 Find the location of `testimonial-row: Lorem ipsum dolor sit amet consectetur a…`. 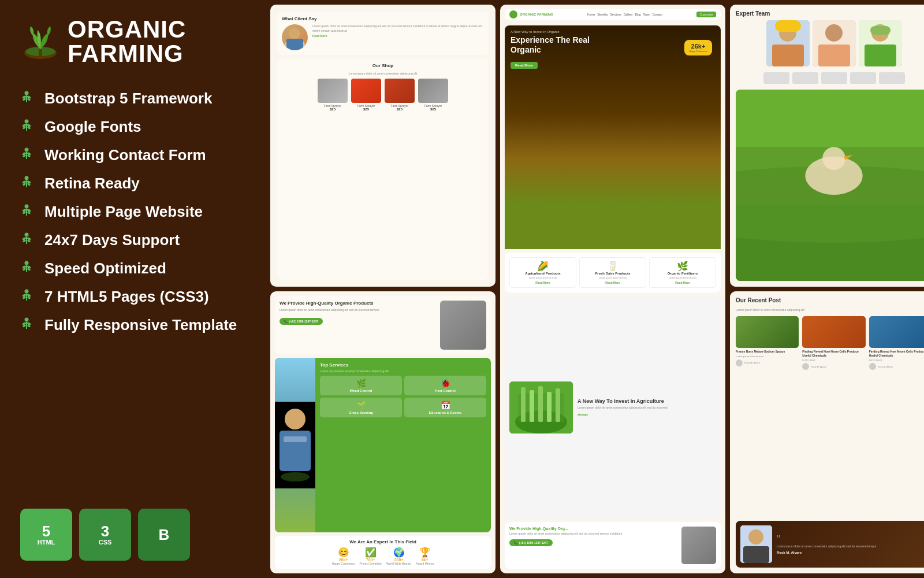

testimonial-row: Lorem ipsum dolor sit amet consectetur a… is located at coordinates (383, 37).